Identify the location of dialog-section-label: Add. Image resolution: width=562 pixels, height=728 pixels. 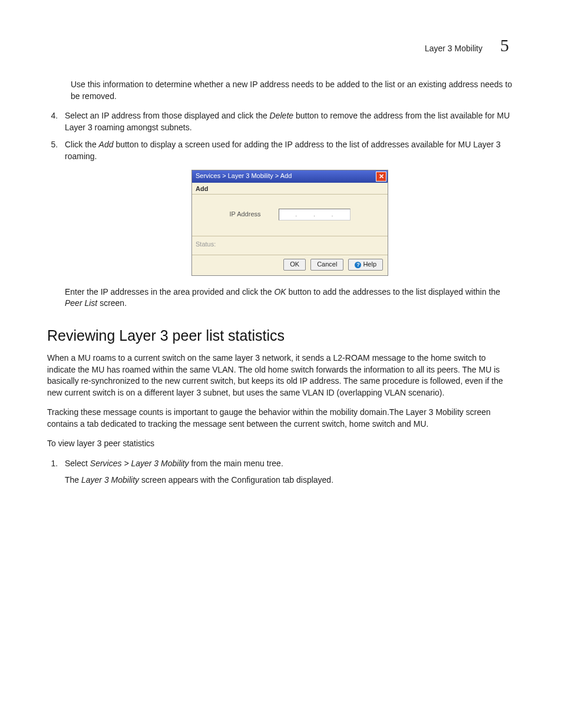
(290, 189).